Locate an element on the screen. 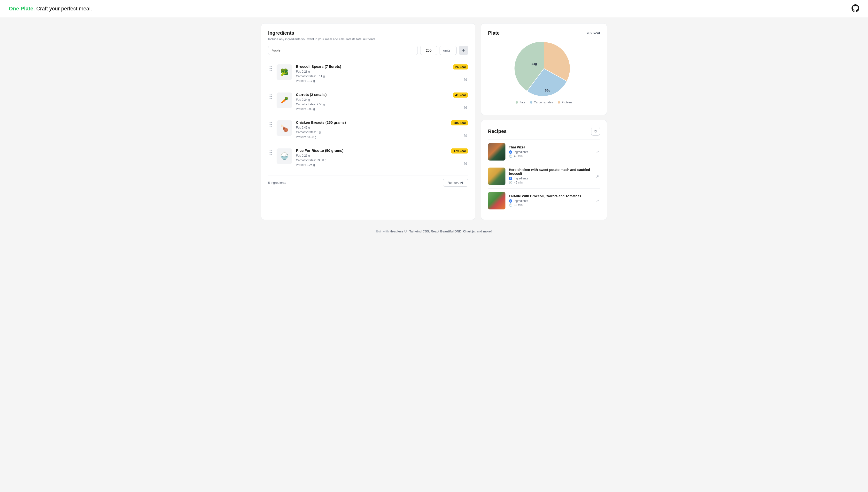 The height and width of the screenshot is (492, 868). footer-headless-ui-link: Headless UI is located at coordinates (399, 231).